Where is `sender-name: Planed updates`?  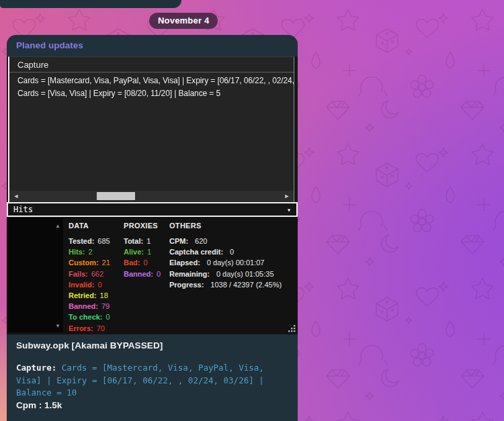 sender-name: Planed updates is located at coordinates (152, 46).